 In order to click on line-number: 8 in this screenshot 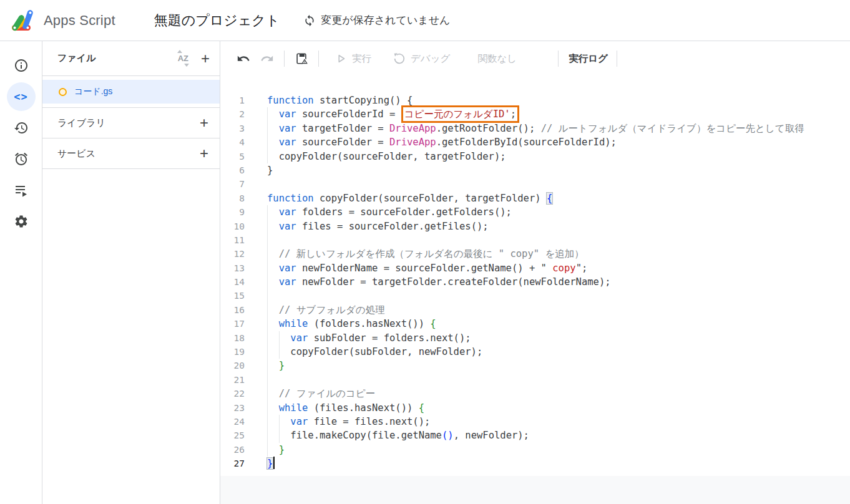, I will do `click(239, 198)`.